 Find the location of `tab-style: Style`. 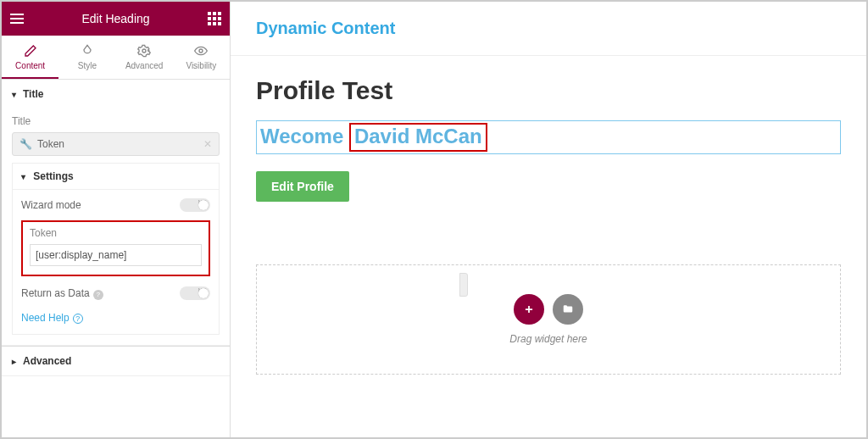

tab-style: Style is located at coordinates (86, 58).